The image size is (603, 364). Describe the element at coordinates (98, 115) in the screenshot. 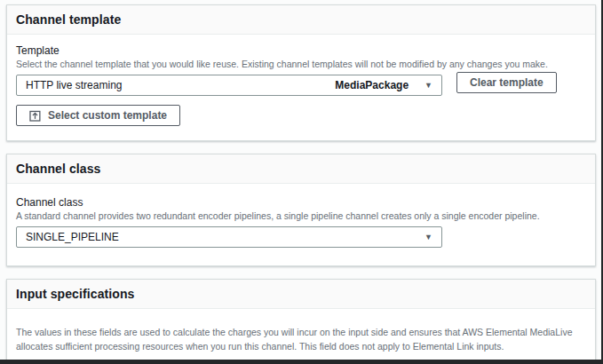

I see `select-custom-template-button: Select custom template` at that location.